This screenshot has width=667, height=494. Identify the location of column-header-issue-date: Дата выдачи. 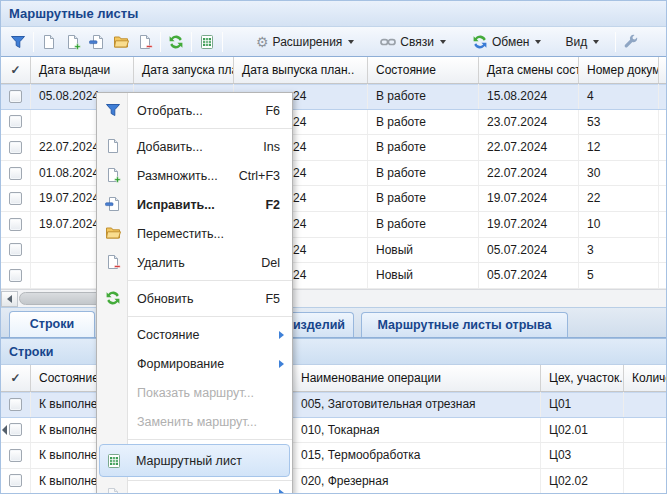
(82, 70).